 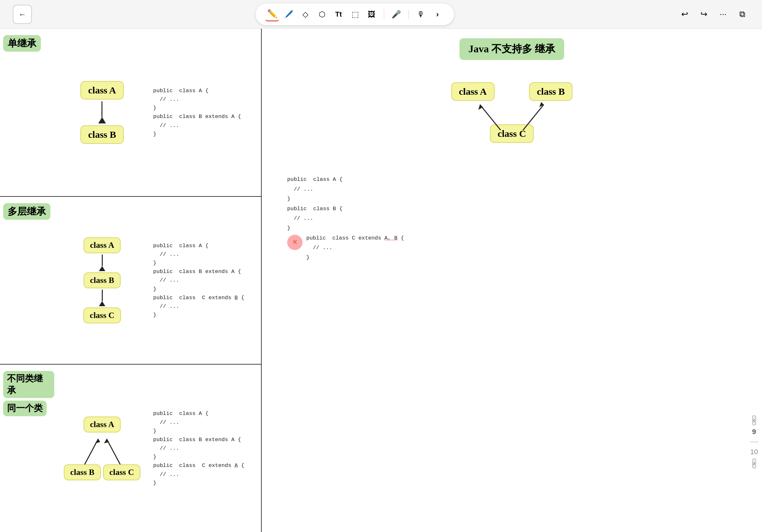 What do you see at coordinates (102, 135) in the screenshot?
I see `classB-badge: class B` at bounding box center [102, 135].